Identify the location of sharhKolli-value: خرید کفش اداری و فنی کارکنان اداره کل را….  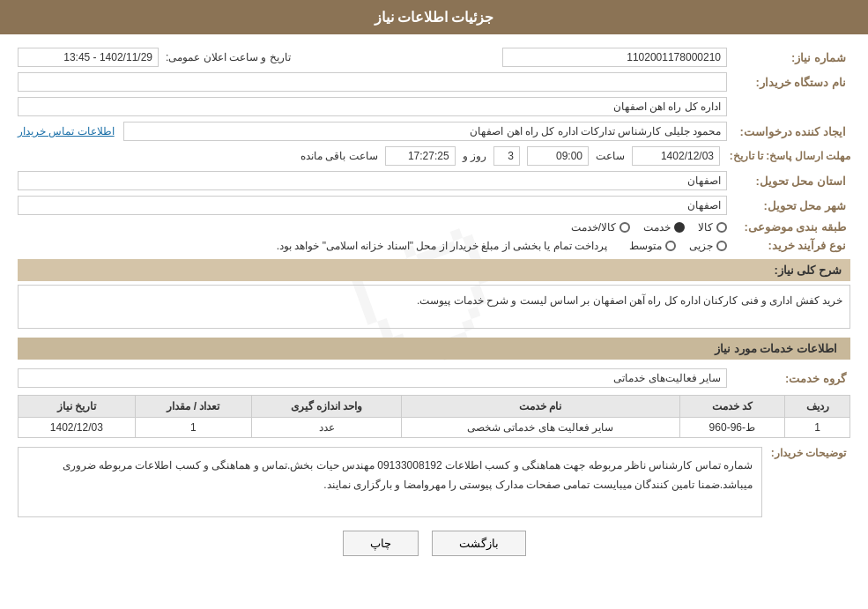
(434, 307).